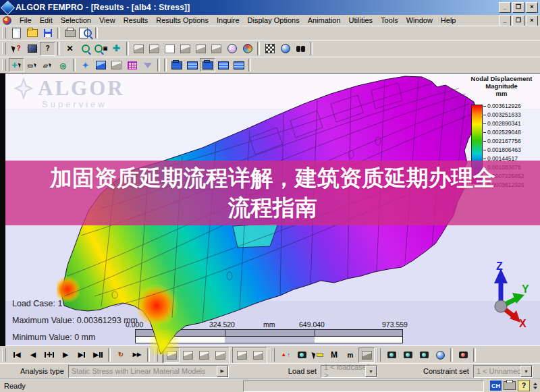 The height and width of the screenshot is (392, 540). What do you see at coordinates (524, 386) in the screenshot?
I see `status-help-icon: ?` at bounding box center [524, 386].